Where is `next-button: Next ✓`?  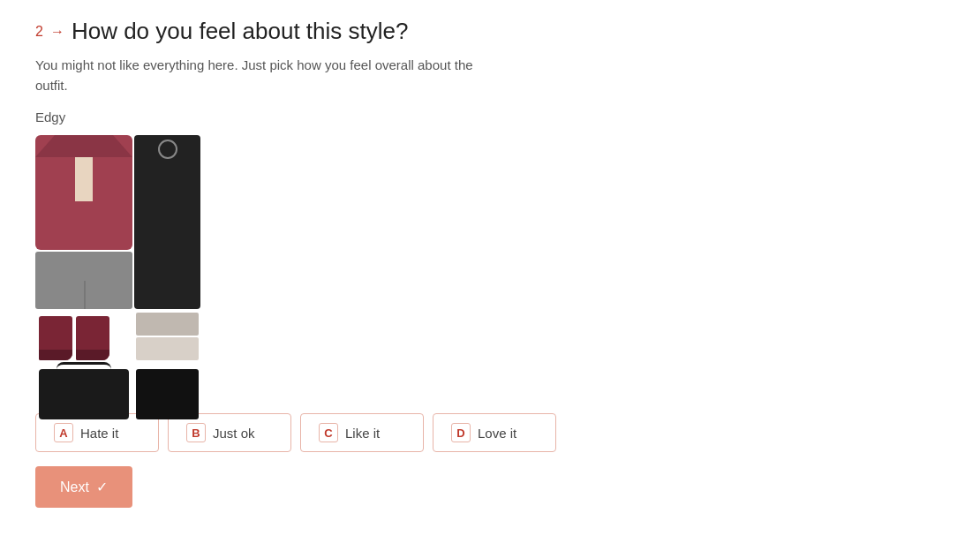
next-button: Next ✓ is located at coordinates (84, 487).